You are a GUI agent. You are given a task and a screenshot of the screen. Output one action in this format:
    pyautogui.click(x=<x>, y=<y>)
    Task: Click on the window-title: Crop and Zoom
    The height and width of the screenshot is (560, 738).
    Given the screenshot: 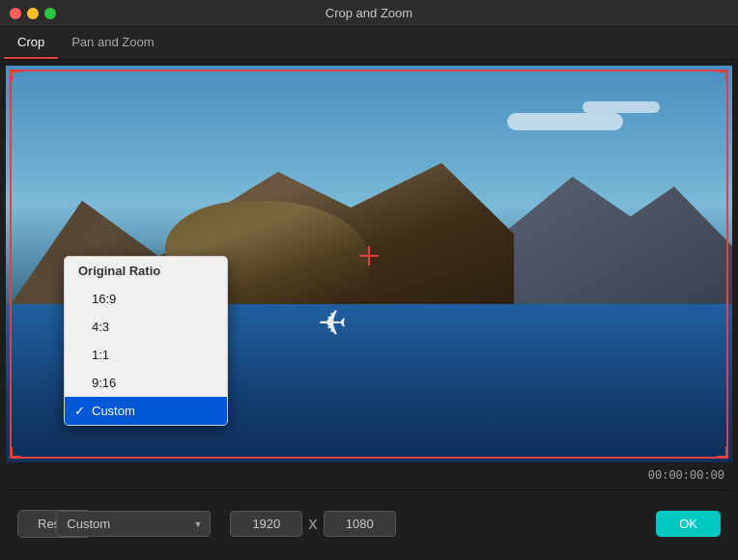 What is the action you would take?
    pyautogui.click(x=369, y=14)
    